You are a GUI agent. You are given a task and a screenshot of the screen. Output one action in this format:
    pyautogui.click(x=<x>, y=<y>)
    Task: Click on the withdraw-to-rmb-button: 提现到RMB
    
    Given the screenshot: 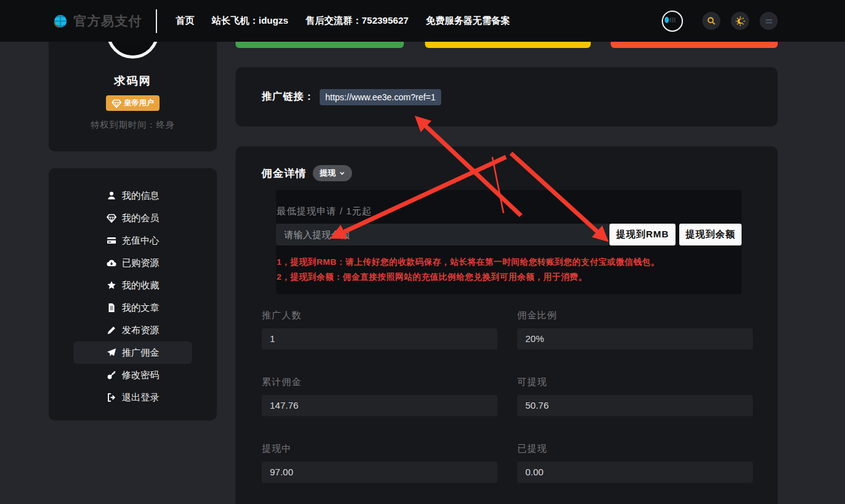 What is the action you would take?
    pyautogui.click(x=642, y=234)
    